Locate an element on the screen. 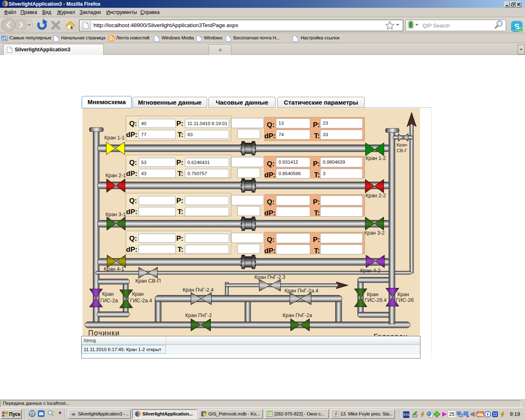 The image size is (525, 420). svg-text: 0.931412 is located at coordinates (288, 162).